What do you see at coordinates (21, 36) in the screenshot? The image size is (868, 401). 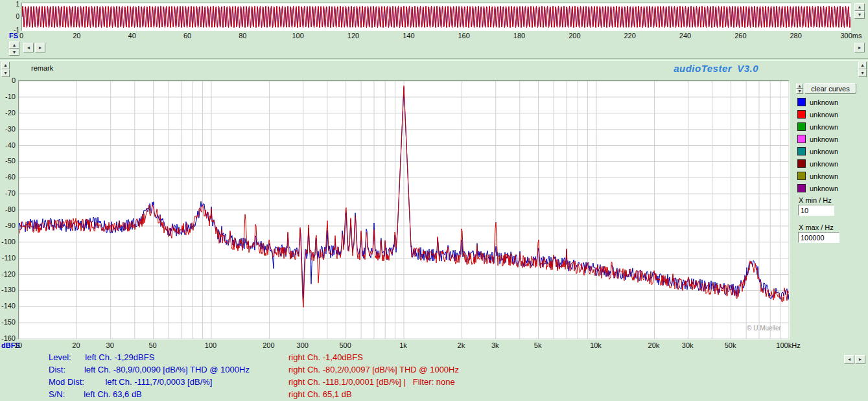 I see `scope-x-tick-label: 0` at bounding box center [21, 36].